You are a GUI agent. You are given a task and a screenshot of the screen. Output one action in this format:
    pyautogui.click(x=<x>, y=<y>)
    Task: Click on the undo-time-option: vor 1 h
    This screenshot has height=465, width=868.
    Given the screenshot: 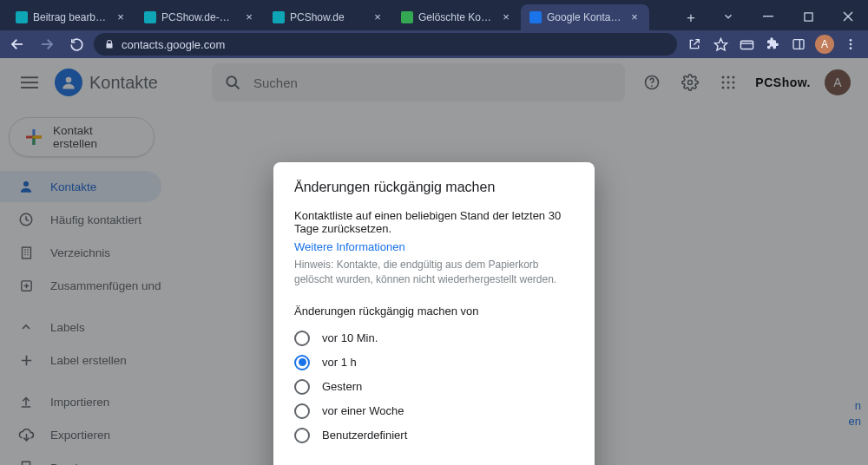 What is the action you would take?
    pyautogui.click(x=434, y=363)
    